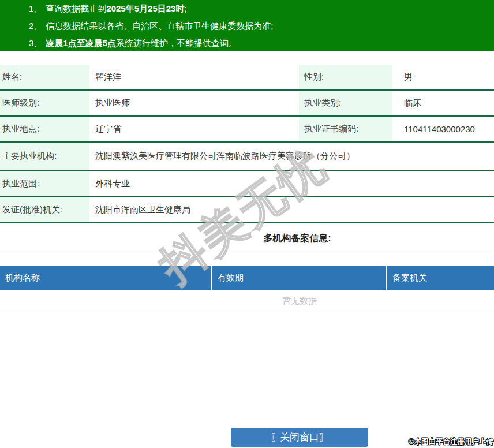 This screenshot has height=448, width=494. Describe the element at coordinates (45, 129) in the screenshot. I see `practice-location-label: 执业地点:` at that location.